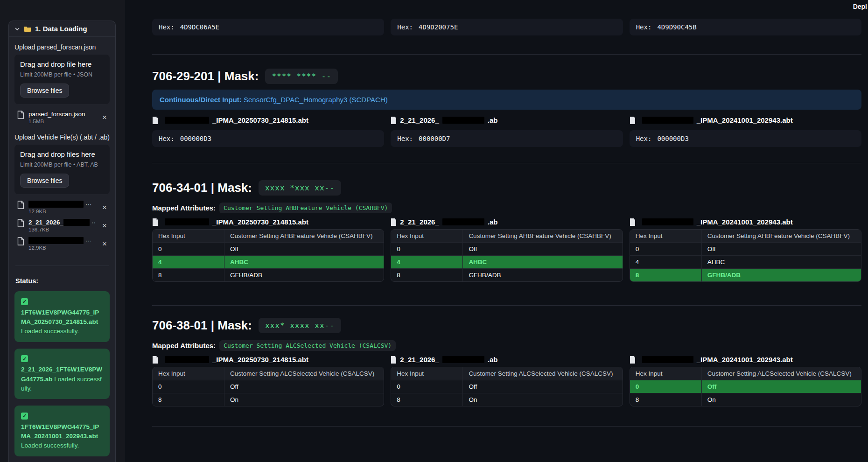 The width and height of the screenshot is (868, 462). Describe the element at coordinates (746, 387) in the screenshot. I see `table-row-selected: 0Off` at that location.